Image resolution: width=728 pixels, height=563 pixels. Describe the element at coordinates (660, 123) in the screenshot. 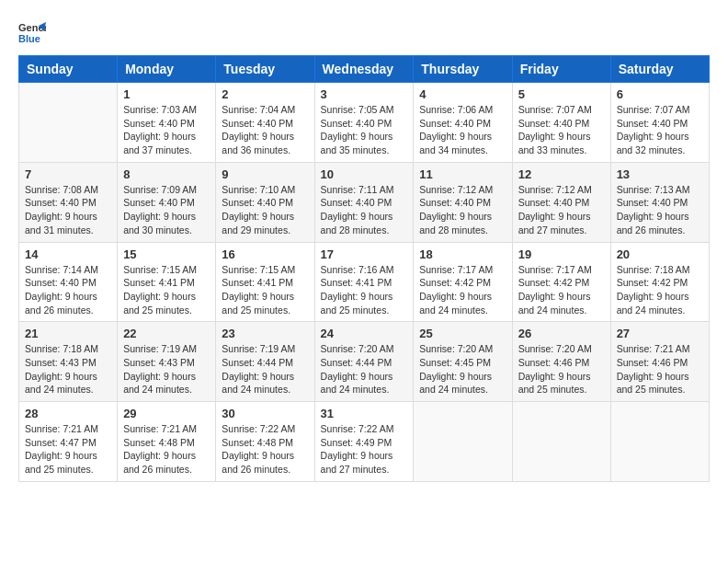

I see `calendar-day-cell: 6Sunrise: 7:07 AMSunset: 4:40 PMDaylight…` at that location.